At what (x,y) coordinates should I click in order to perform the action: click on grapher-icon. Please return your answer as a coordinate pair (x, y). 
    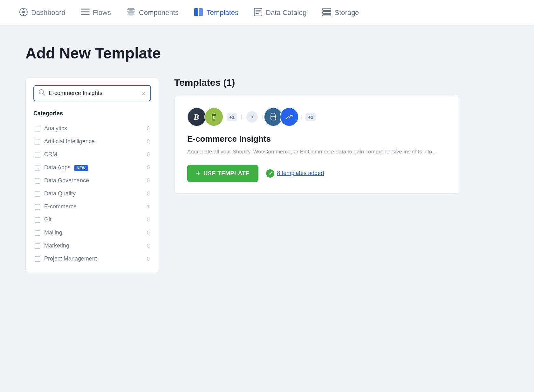
    Looking at the image, I should click on (289, 117).